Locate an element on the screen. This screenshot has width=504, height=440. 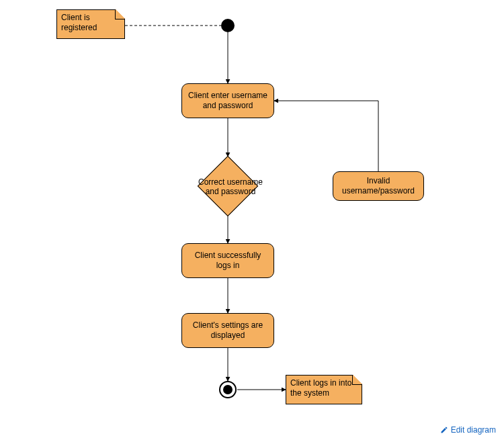
activity-settings-shown: Client's settings are displayed is located at coordinates (228, 331).